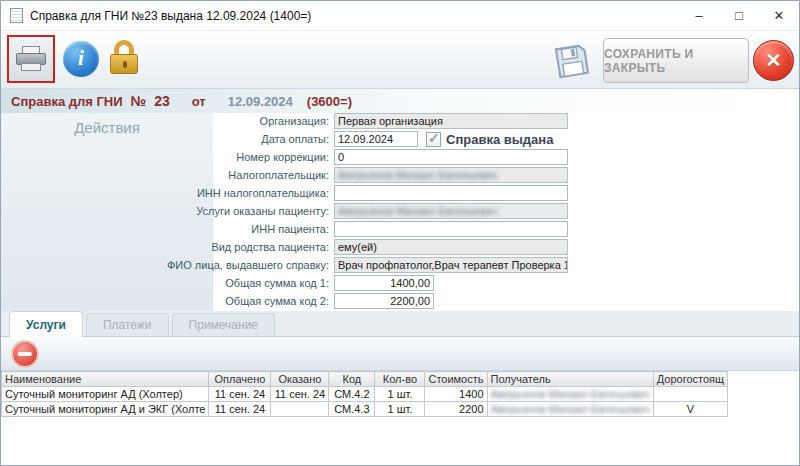  What do you see at coordinates (451, 247) in the screenshot?
I see `kinship-field: ему(ей)` at bounding box center [451, 247].